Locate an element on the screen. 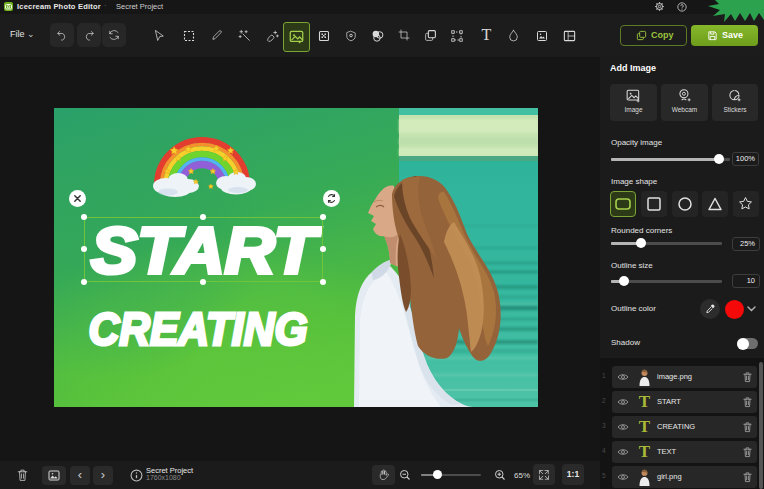 The width and height of the screenshot is (764, 489). svg-text: CREATING is located at coordinates (198, 329).